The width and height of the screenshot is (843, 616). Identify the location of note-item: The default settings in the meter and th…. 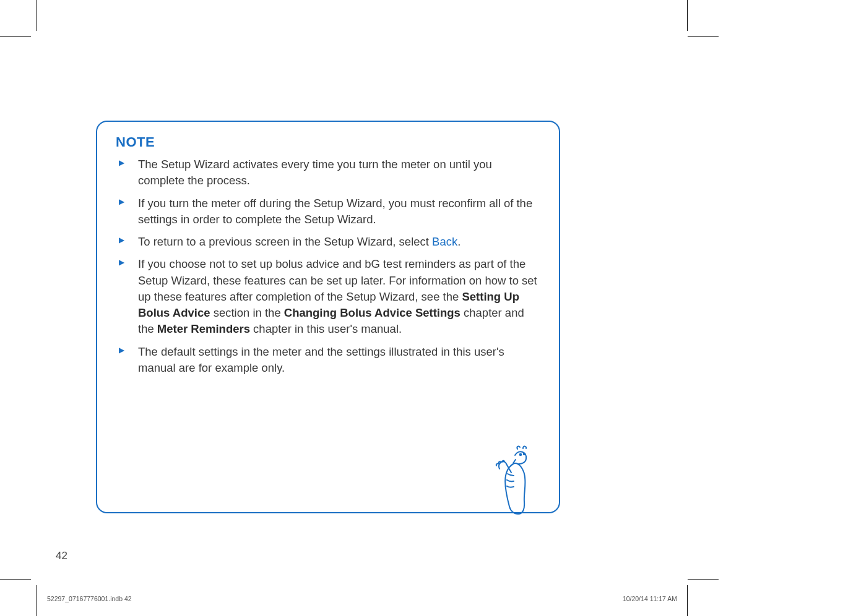
(328, 360).